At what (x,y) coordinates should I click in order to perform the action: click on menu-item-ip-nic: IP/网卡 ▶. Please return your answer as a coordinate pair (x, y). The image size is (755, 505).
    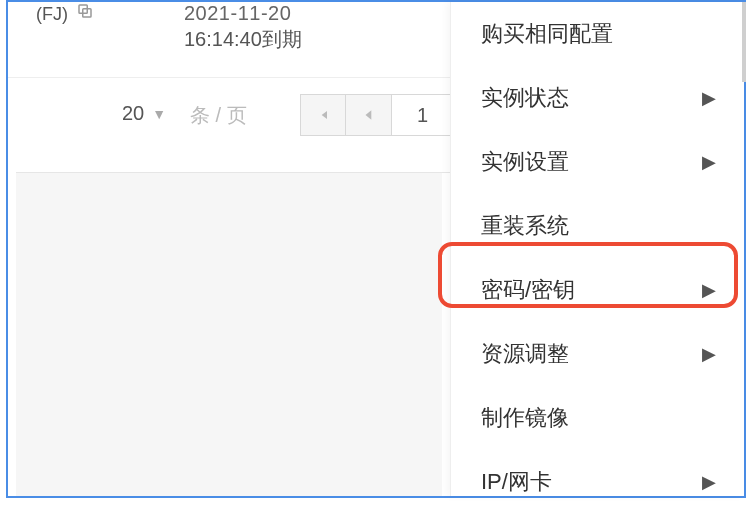
    Looking at the image, I should click on (598, 478).